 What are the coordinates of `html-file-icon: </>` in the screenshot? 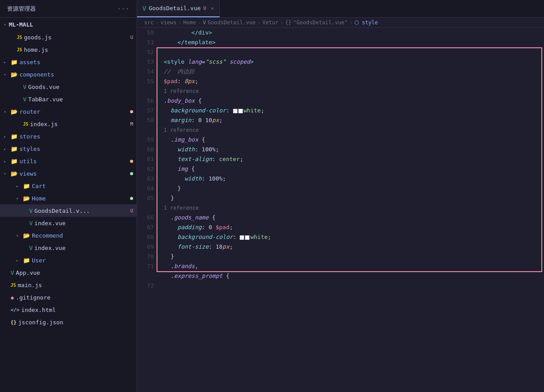 It's located at (15, 310).